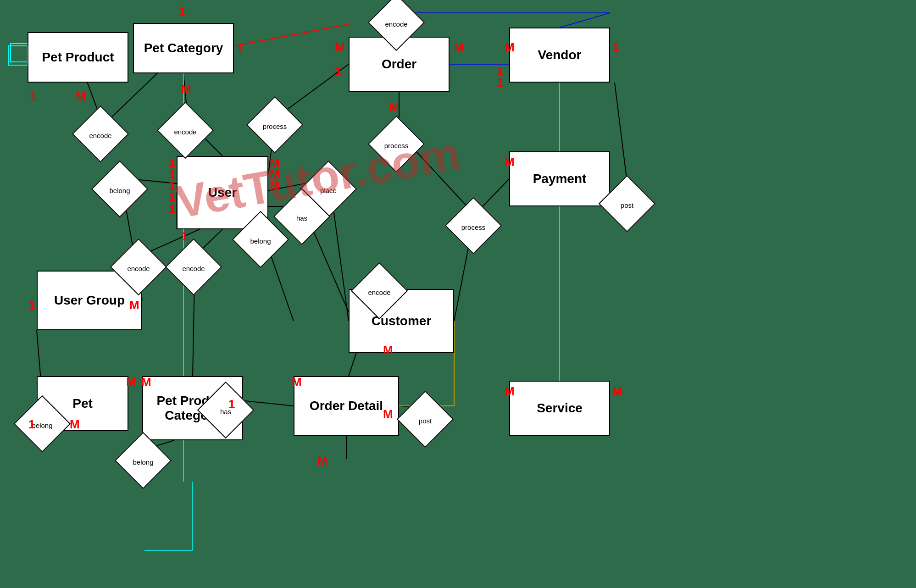 The width and height of the screenshot is (916, 588). I want to click on card-M-petprod-right: M, so click(81, 96).